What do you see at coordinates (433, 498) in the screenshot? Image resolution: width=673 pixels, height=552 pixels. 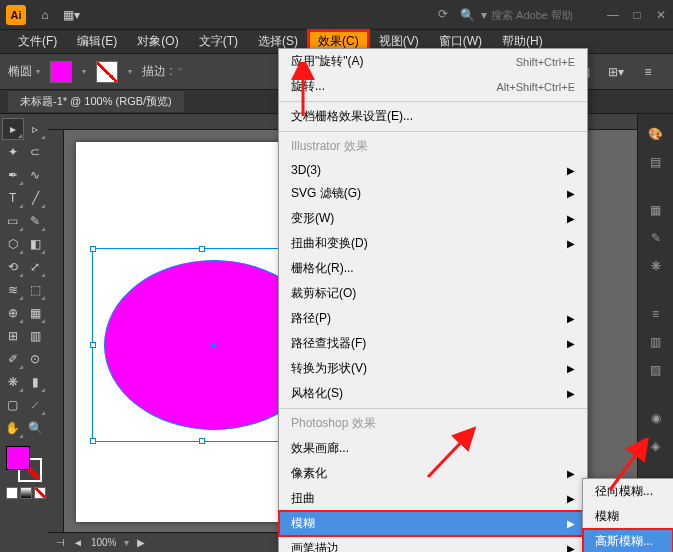 I see `menu-distort-ps: 扭曲▶` at bounding box center [433, 498].